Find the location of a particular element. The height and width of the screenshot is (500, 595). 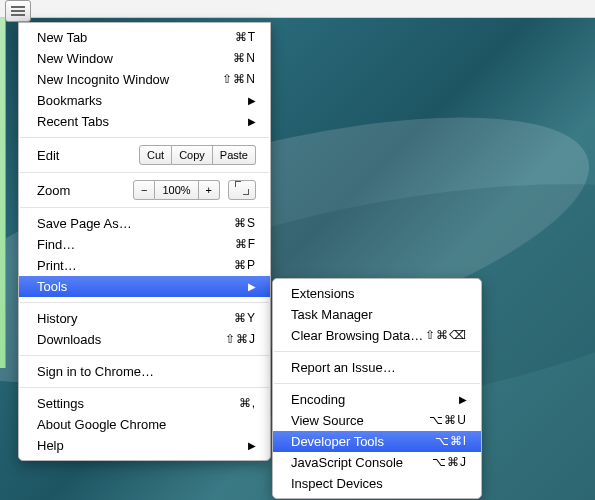

menu-shortcut: ⌘N is located at coordinates (244, 58).